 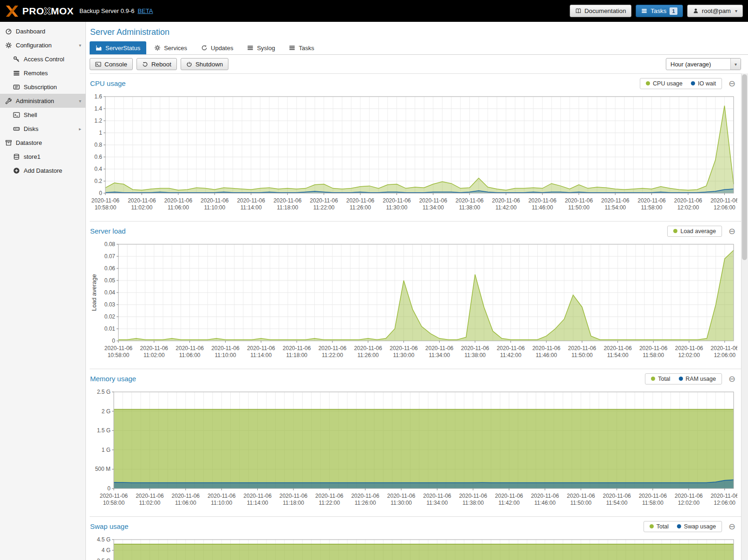 I want to click on sidebar-item-label: Shell, so click(x=31, y=115).